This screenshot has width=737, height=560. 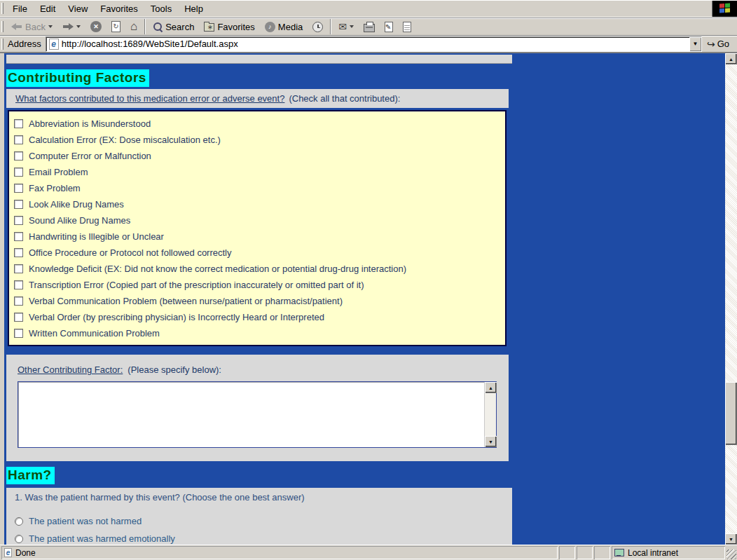 What do you see at coordinates (719, 44) in the screenshot?
I see `go-button: Go` at bounding box center [719, 44].